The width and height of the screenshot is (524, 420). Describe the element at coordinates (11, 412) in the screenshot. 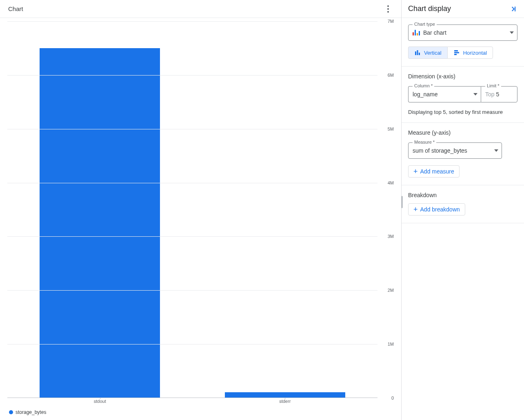

I see `legend-swatch-icon` at that location.